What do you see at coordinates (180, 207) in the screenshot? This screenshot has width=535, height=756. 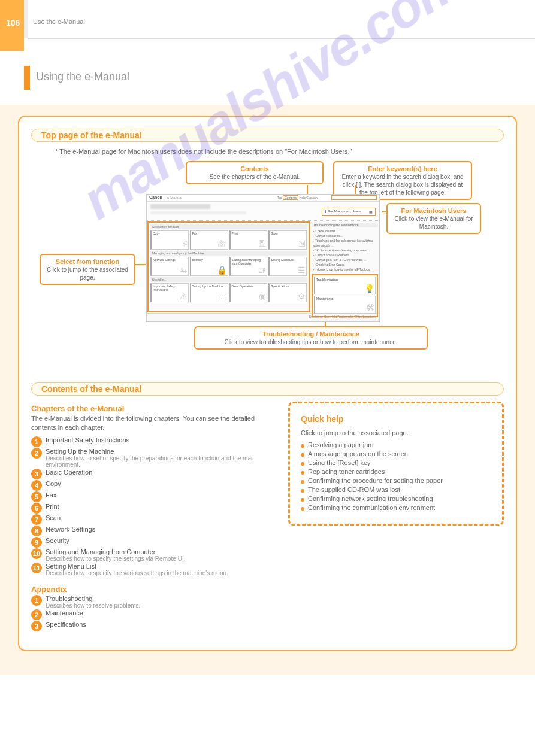 I see `blurred-title` at bounding box center [180, 207].